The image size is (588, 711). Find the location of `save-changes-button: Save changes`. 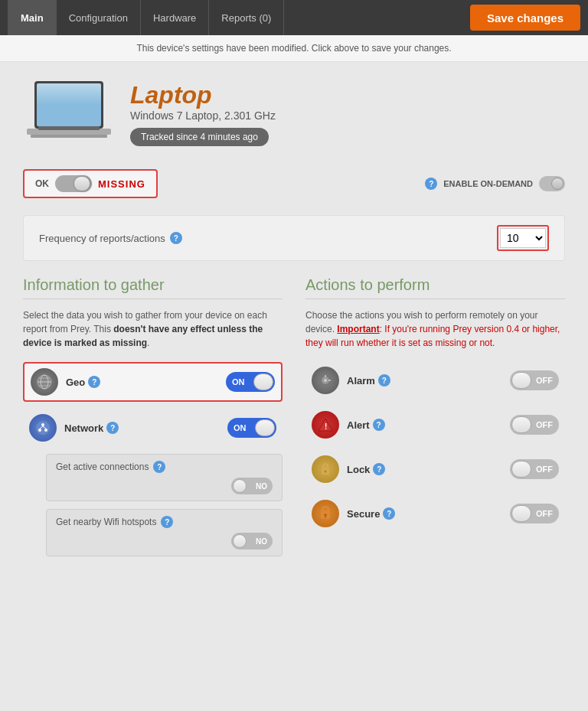

save-changes-button: Save changes is located at coordinates (525, 18).